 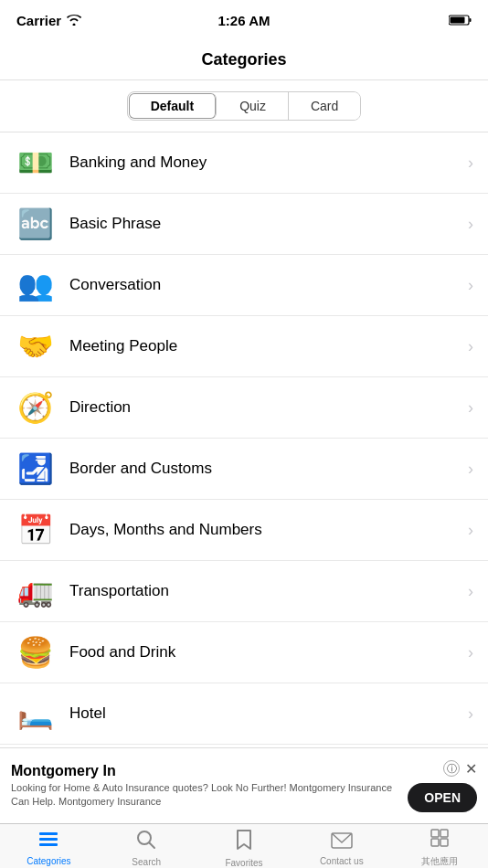 I want to click on category-label-transportation: Transportation, so click(x=269, y=591).